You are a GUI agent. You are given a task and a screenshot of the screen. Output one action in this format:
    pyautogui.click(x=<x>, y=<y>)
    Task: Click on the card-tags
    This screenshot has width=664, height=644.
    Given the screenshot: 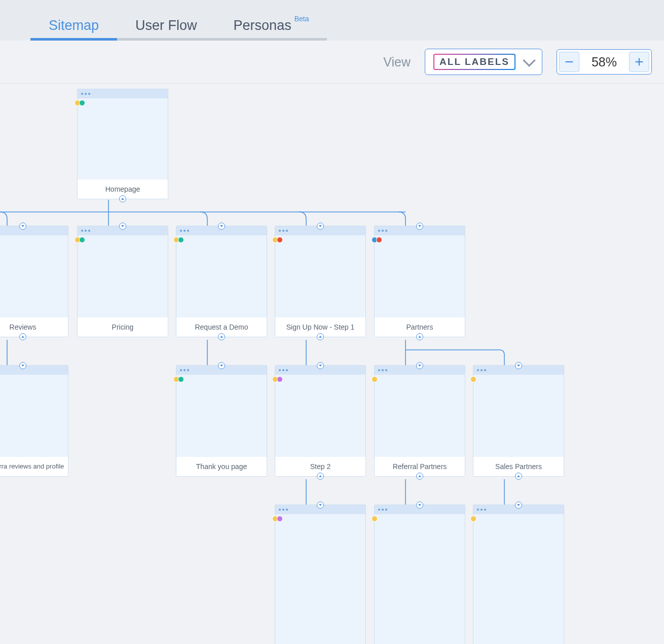 What is the action you would take?
    pyautogui.click(x=79, y=103)
    